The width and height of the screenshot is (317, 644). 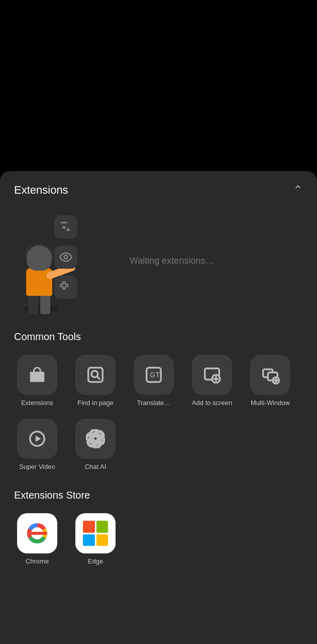 I want to click on character-figure, so click(x=39, y=278).